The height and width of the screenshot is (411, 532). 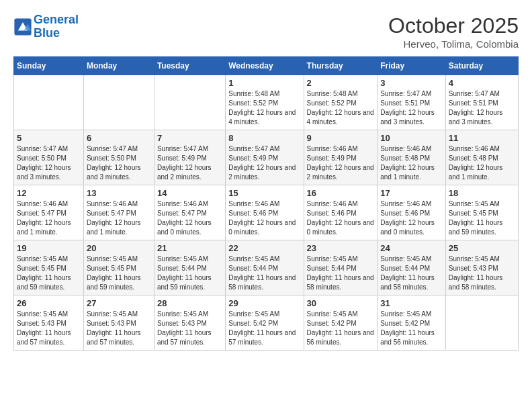 What do you see at coordinates (119, 304) in the screenshot?
I see `day-number: 27` at bounding box center [119, 304].